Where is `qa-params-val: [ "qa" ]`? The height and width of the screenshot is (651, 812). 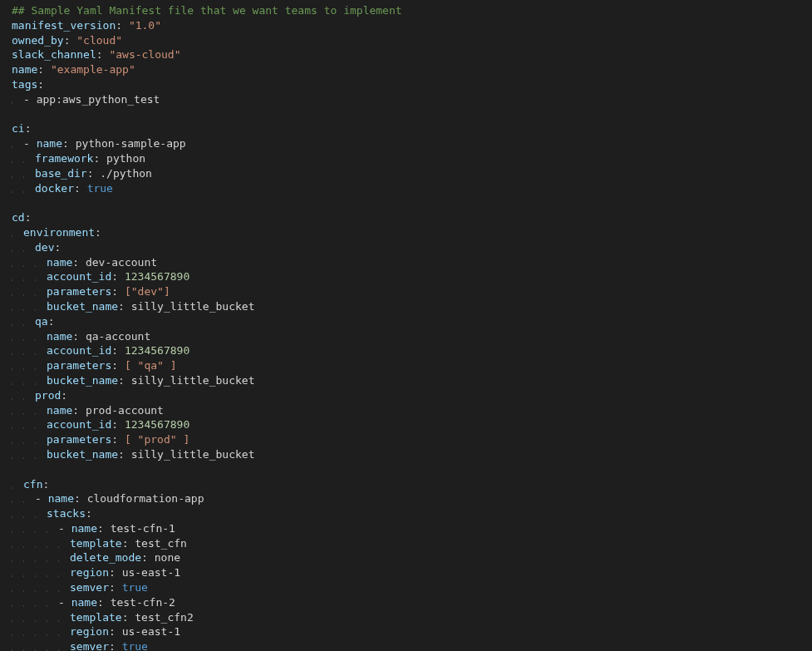
qa-params-val: [ "qa" ] is located at coordinates (151, 366).